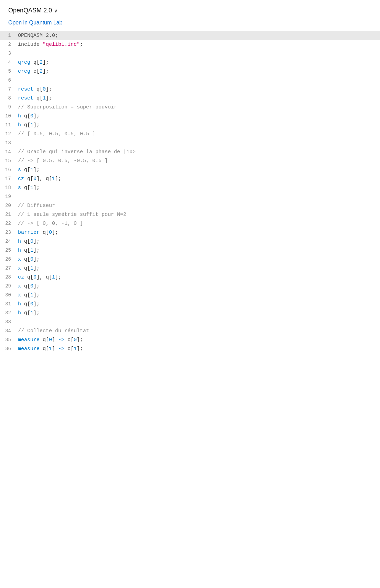 This screenshot has height=588, width=380. What do you see at coordinates (190, 179) in the screenshot?
I see `code-line: 17cz q[0], q[1];` at bounding box center [190, 179].